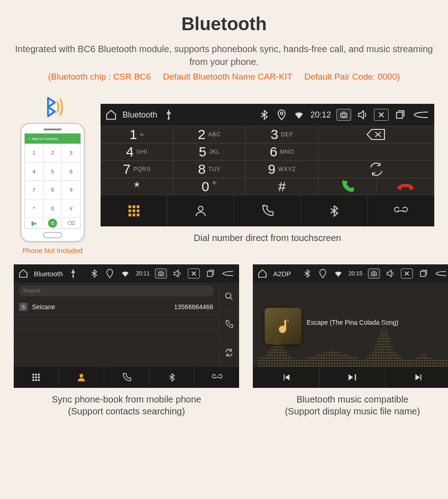 The height and width of the screenshot is (499, 448). What do you see at coordinates (350, 342) in the screenshot?
I see `visualizer` at bounding box center [350, 342].